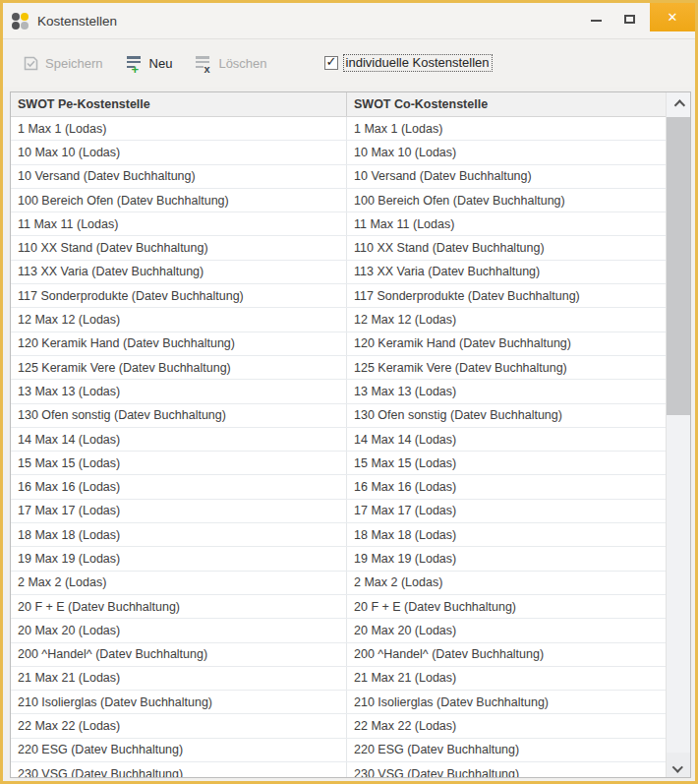 The width and height of the screenshot is (698, 784). Describe the element at coordinates (506, 462) in the screenshot. I see `cell-co: 15 Max 15 (Lodas)` at that location.